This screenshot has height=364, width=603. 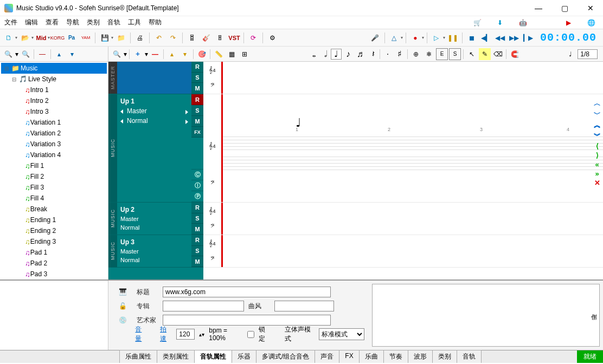 I want to click on tab-0: 乐曲属性, so click(x=138, y=356).